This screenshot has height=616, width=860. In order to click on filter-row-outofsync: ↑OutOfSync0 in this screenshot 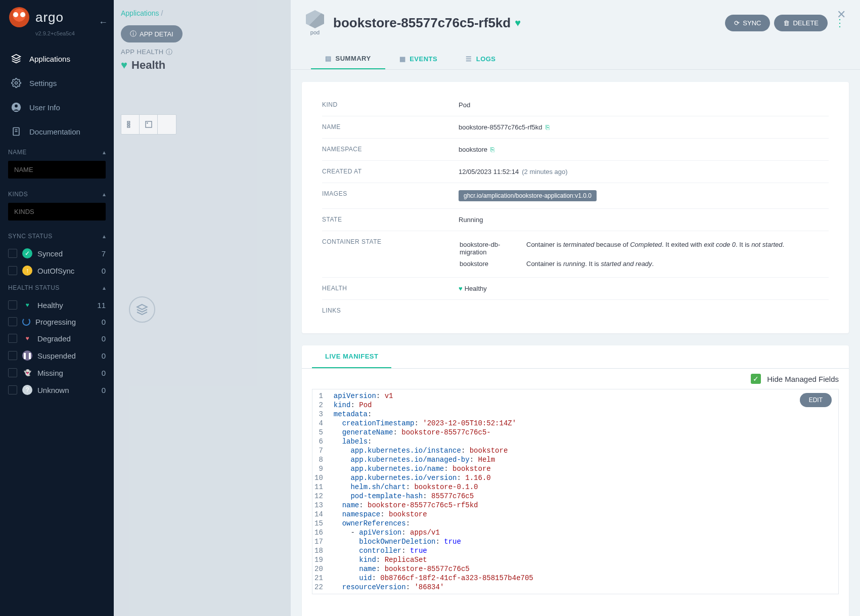, I will do `click(57, 271)`.